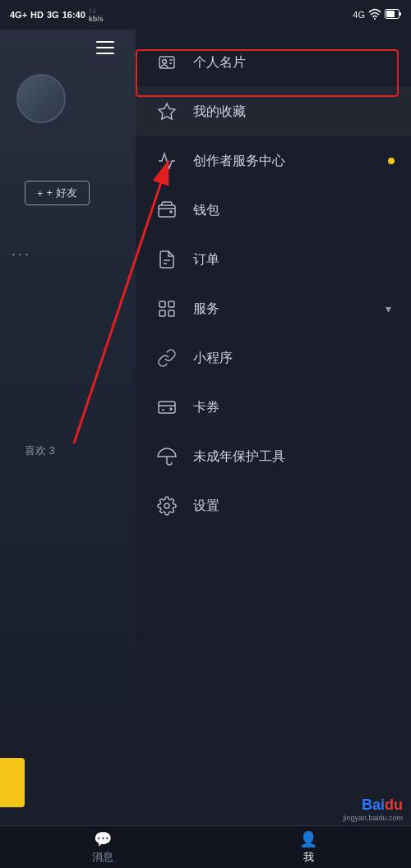 The height and width of the screenshot is (868, 411). Describe the element at coordinates (167, 309) in the screenshot. I see `apps-icon` at that location.